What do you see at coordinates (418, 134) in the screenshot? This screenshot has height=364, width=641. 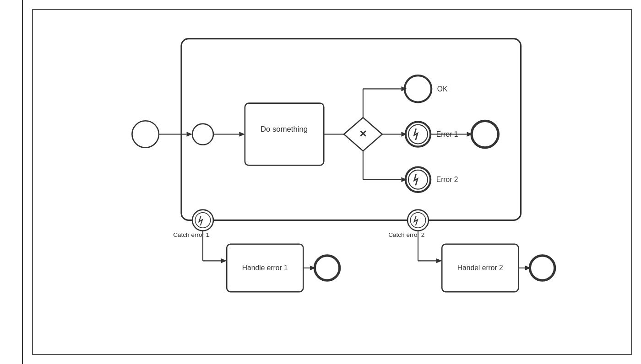 I see `error1-event` at bounding box center [418, 134].